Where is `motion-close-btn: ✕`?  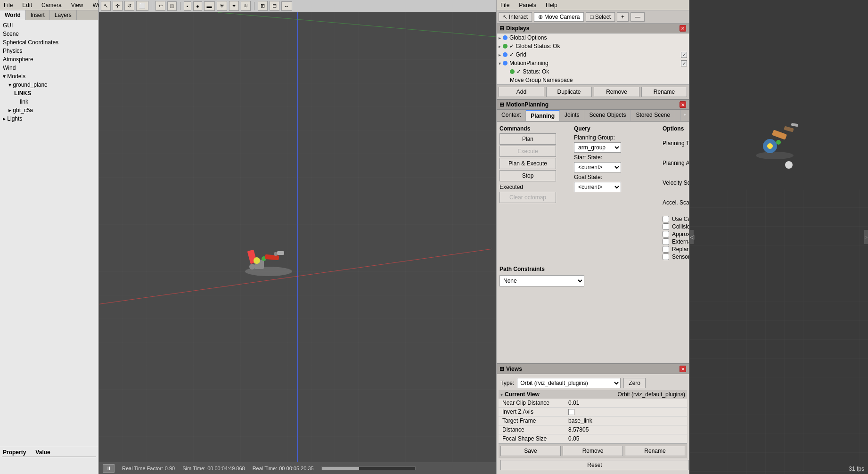
motion-close-btn: ✕ is located at coordinates (683, 105).